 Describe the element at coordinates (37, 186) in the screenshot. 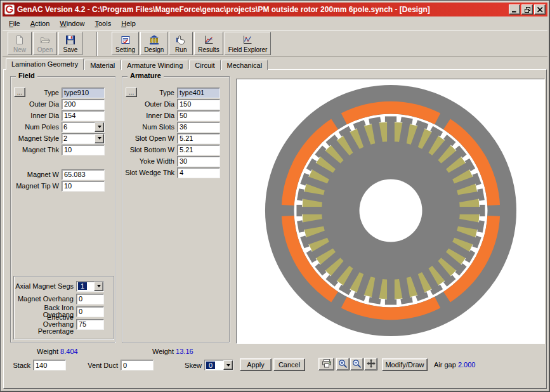

I see `magnet-tip-w-label: Magnet Tip W` at that location.